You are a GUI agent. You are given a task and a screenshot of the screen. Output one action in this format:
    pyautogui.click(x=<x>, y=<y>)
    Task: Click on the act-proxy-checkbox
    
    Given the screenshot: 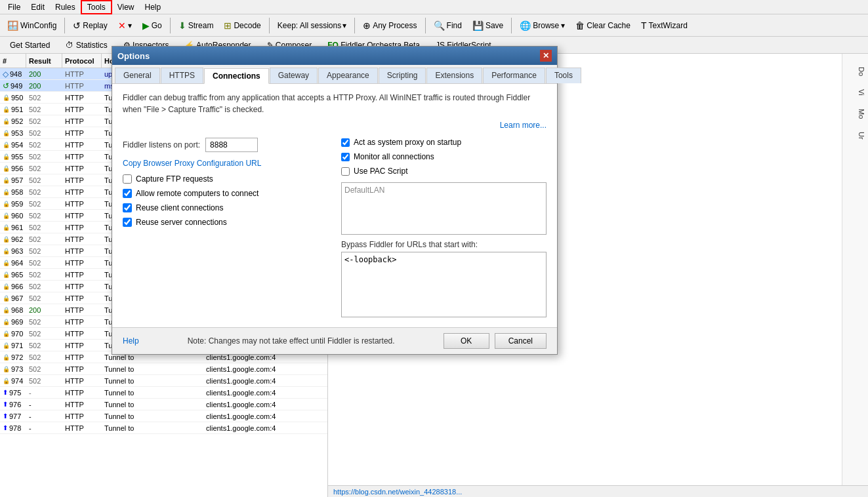 What is the action you would take?
    pyautogui.click(x=345, y=143)
    